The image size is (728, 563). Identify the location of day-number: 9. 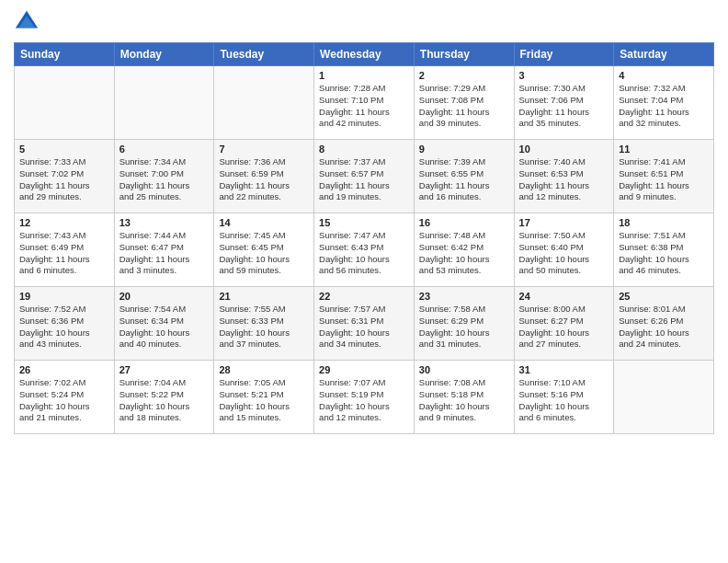
(464, 149).